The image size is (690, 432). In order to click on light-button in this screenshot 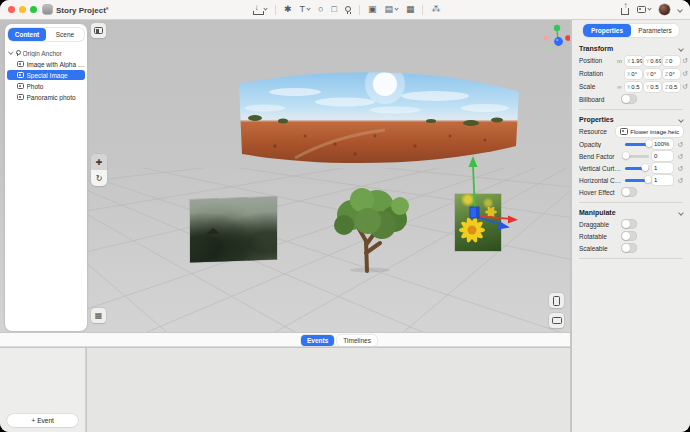, I will do `click(348, 10)`.